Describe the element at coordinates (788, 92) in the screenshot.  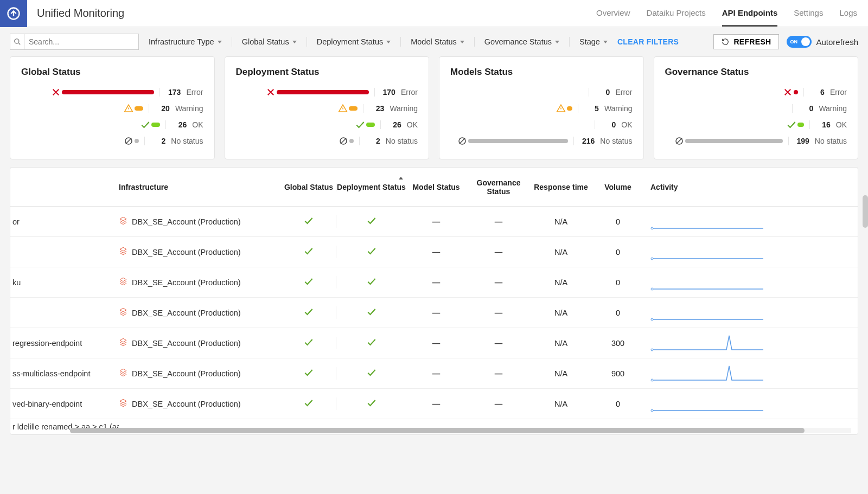
I see `x-icon` at that location.